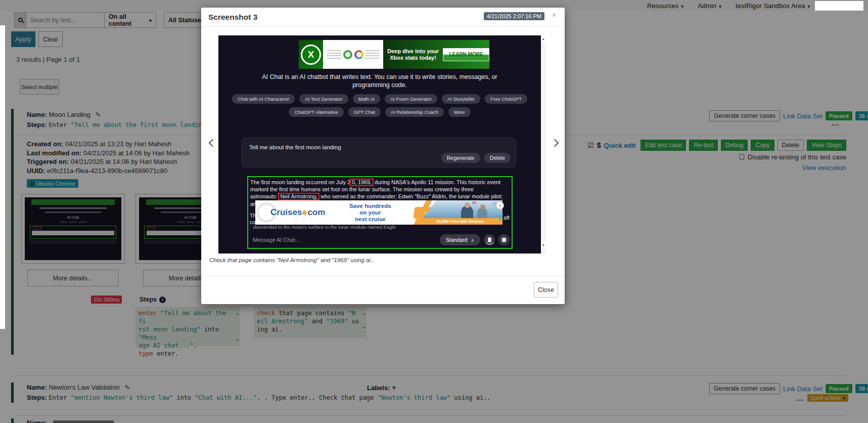 The image size is (868, 423). Describe the element at coordinates (379, 153) in the screenshot. I see `user-message-card: Tell me about the first moon landing Reg…` at that location.